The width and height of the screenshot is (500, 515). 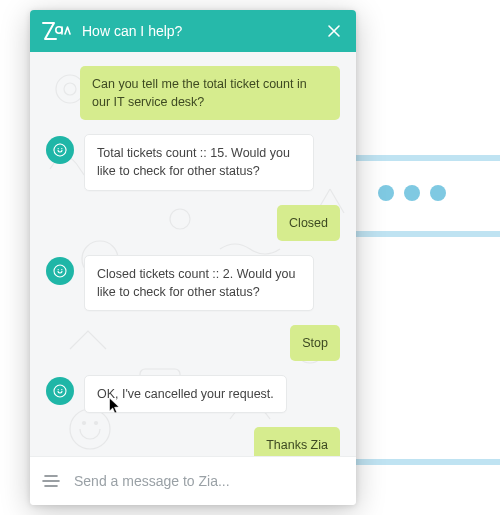 What do you see at coordinates (193, 31) in the screenshot?
I see `chat-header: How can I help?` at bounding box center [193, 31].